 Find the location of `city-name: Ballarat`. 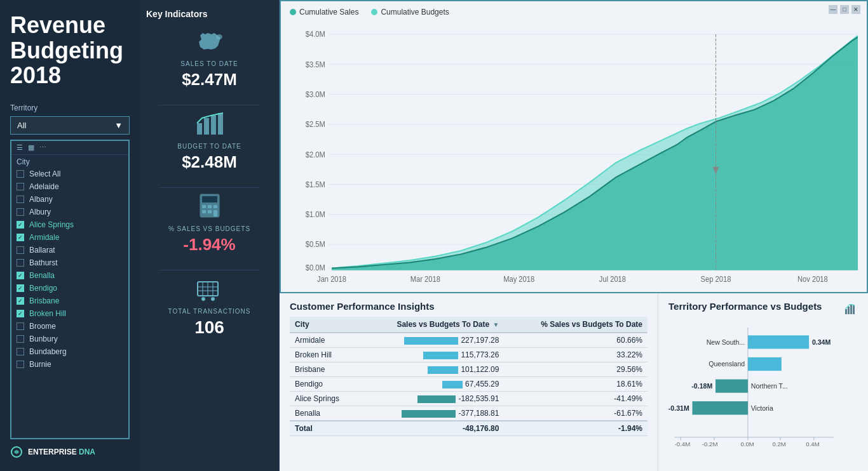

city-name: Ballarat is located at coordinates (42, 250).